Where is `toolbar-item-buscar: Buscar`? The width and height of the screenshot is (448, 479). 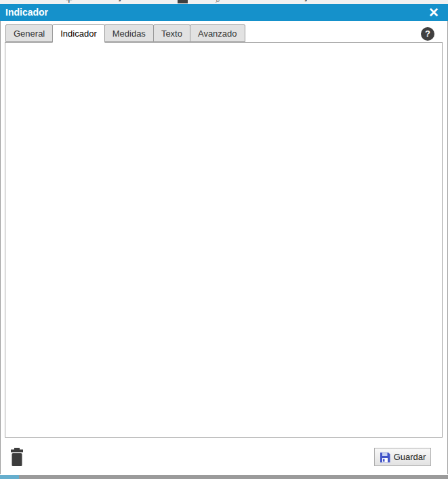 toolbar-item-buscar: Buscar is located at coordinates (241, 1).